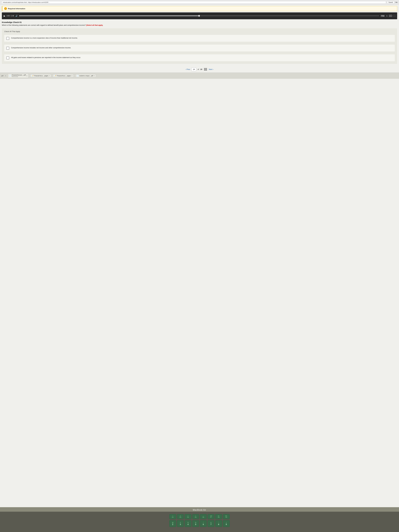  Describe the element at coordinates (226, 517) in the screenshot. I see `key-f9: ▶▶ F9` at that location.